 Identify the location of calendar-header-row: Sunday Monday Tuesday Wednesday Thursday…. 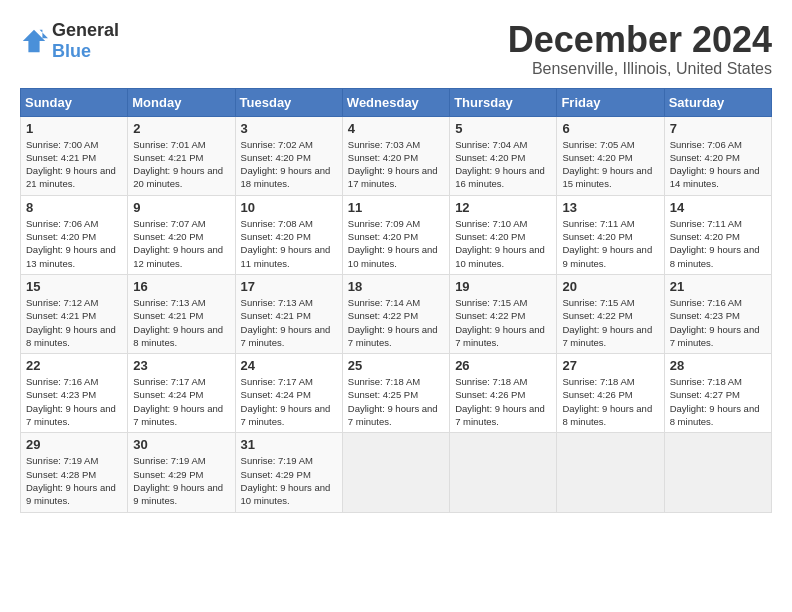
(396, 102).